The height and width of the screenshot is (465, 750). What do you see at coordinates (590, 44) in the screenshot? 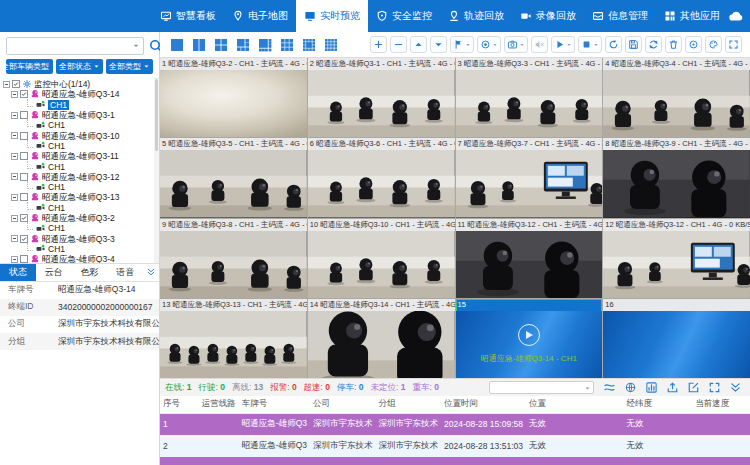
I see `stop-button` at bounding box center [590, 44].